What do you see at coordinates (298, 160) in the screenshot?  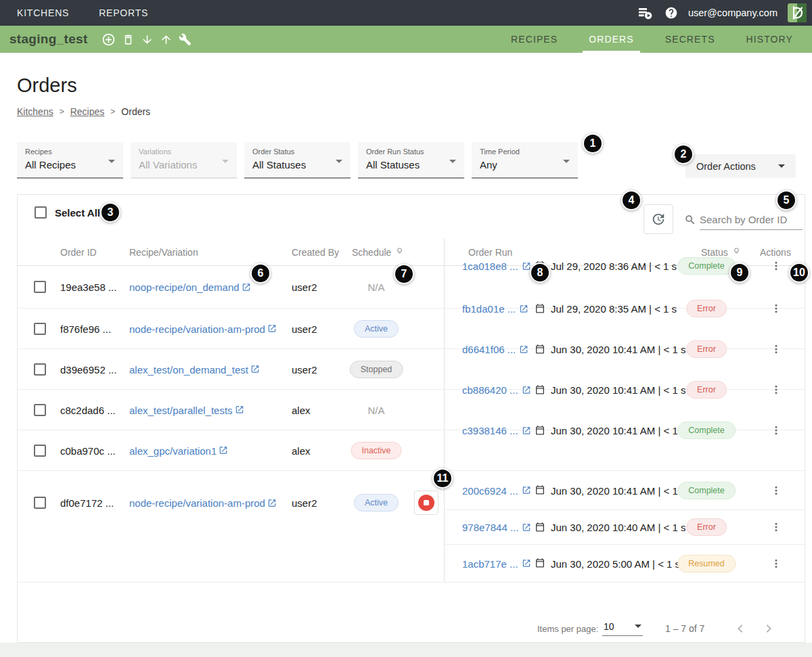 I see `filter-order-status: Order StatusAll Statuses` at bounding box center [298, 160].